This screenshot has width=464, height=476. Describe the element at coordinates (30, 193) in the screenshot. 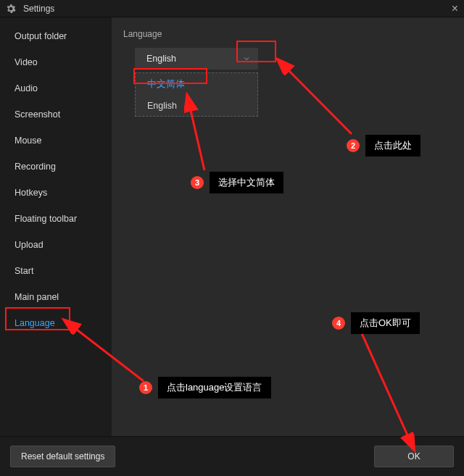

I see `sidebar-item-label: Hotkeys` at that location.